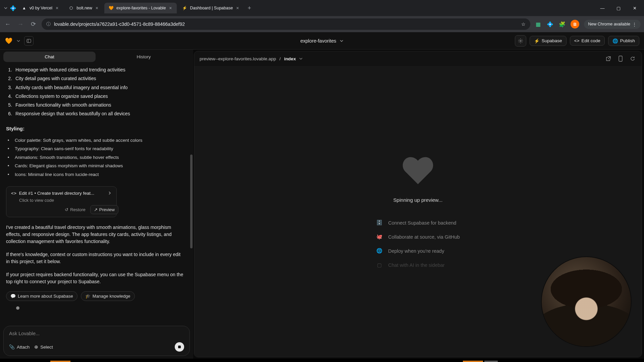 This screenshot has height=362, width=644. Describe the element at coordinates (418, 200) in the screenshot. I see `loading-text: Spinning up preview...` at that location.